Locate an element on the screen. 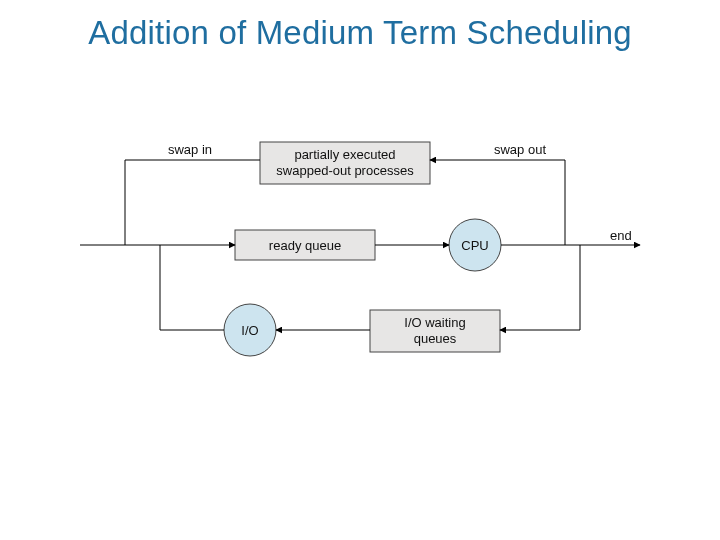 This screenshot has height=540, width=720. edge-cpu-to-iowait is located at coordinates (540, 288).